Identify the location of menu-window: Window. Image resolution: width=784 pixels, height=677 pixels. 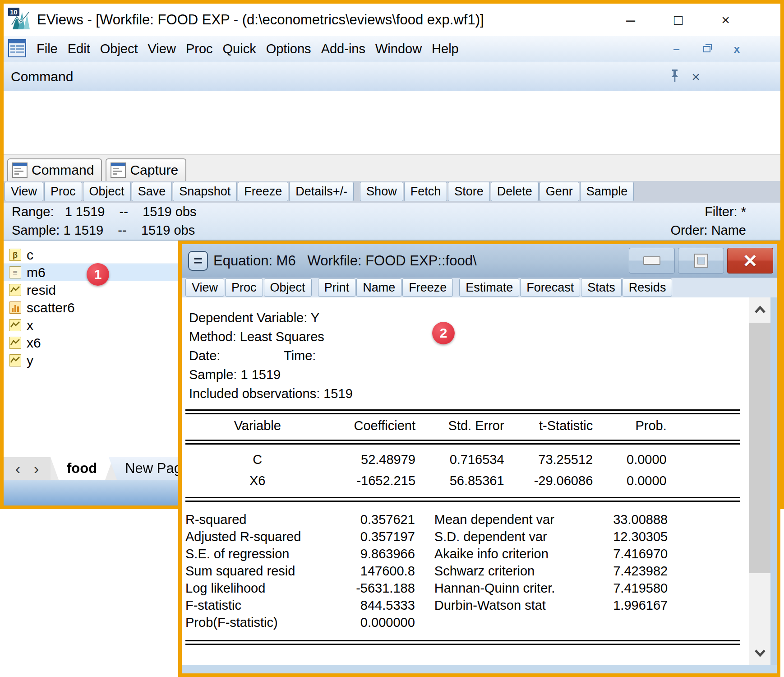
(399, 49).